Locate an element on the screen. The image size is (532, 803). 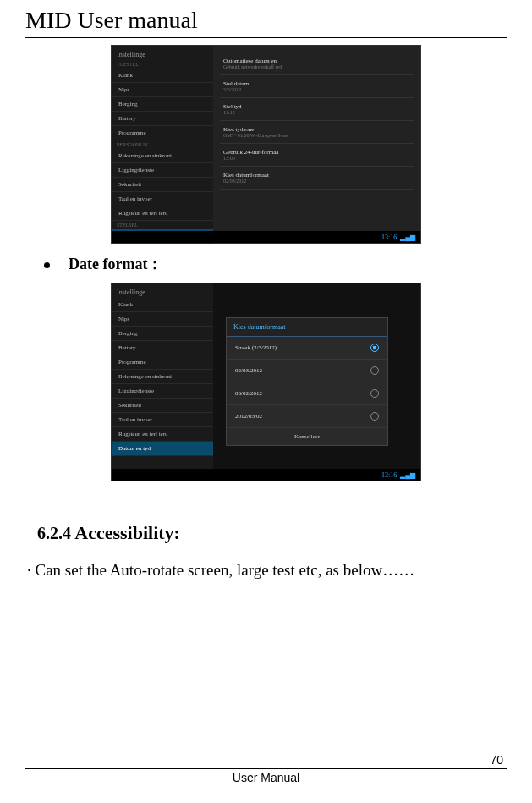
settings-row: Kies tydsone GMT+01:00 W.-Europese Sone is located at coordinates (316, 132).